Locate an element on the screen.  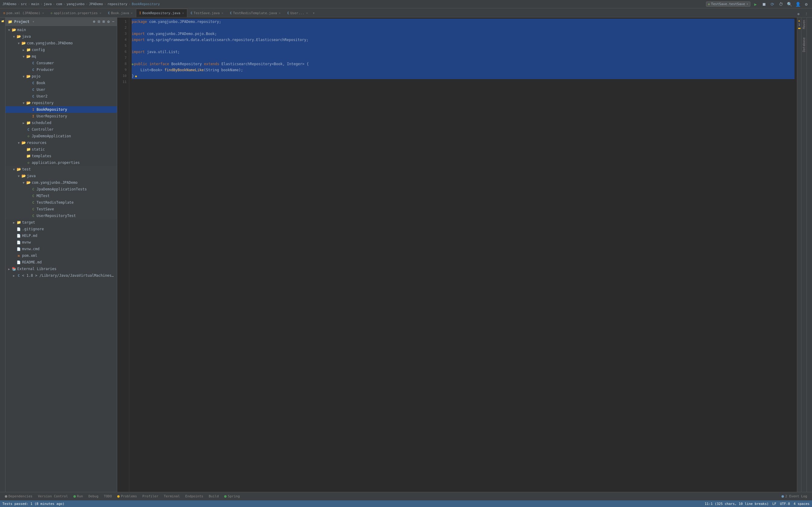
tree-label-pomxml: pom.xml is located at coordinates (30, 256).